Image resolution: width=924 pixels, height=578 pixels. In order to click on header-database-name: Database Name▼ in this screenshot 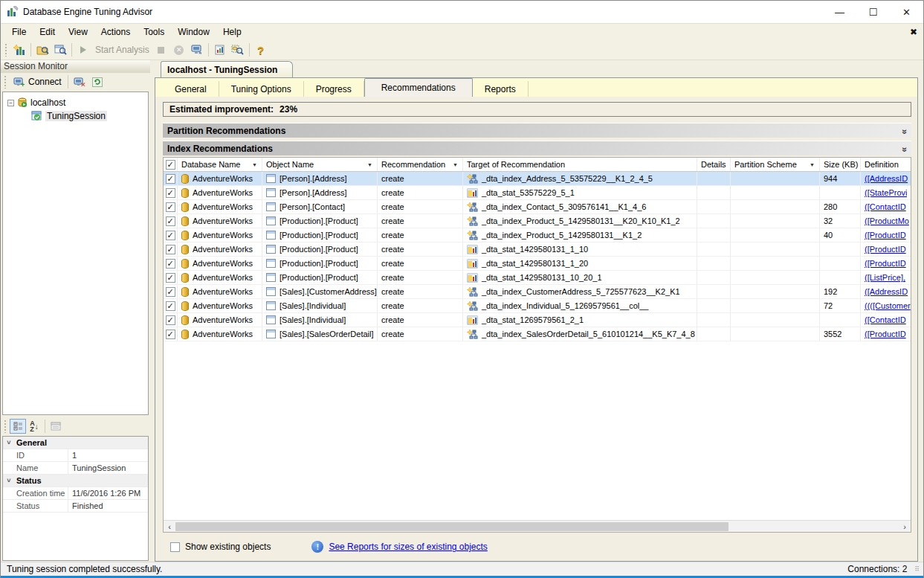, I will do `click(220, 164)`.